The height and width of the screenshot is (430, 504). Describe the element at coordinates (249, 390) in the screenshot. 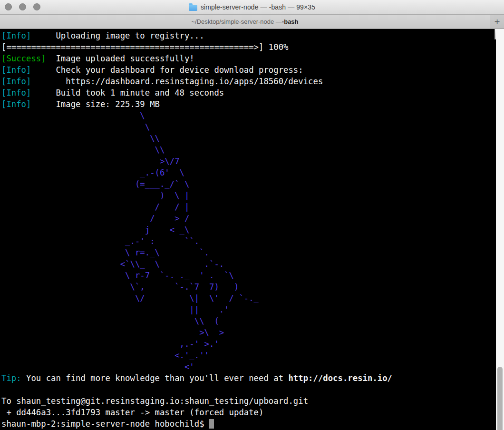

I see `terminal-line` at that location.